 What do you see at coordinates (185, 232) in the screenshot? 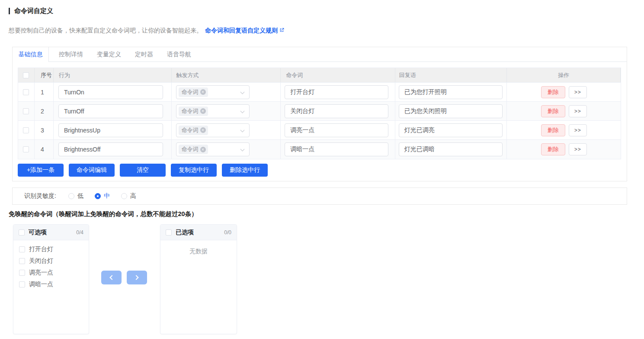
I see `target-panel-title: 已选项` at bounding box center [185, 232].